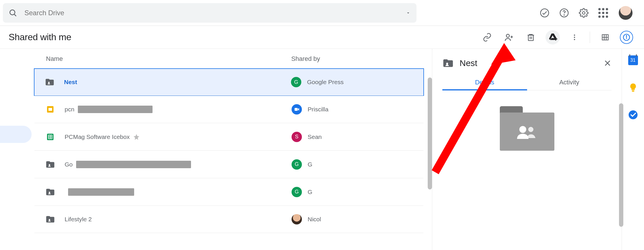 This screenshot has height=250, width=644. What do you see at coordinates (564, 13) in the screenshot?
I see `help-icon` at bounding box center [564, 13].